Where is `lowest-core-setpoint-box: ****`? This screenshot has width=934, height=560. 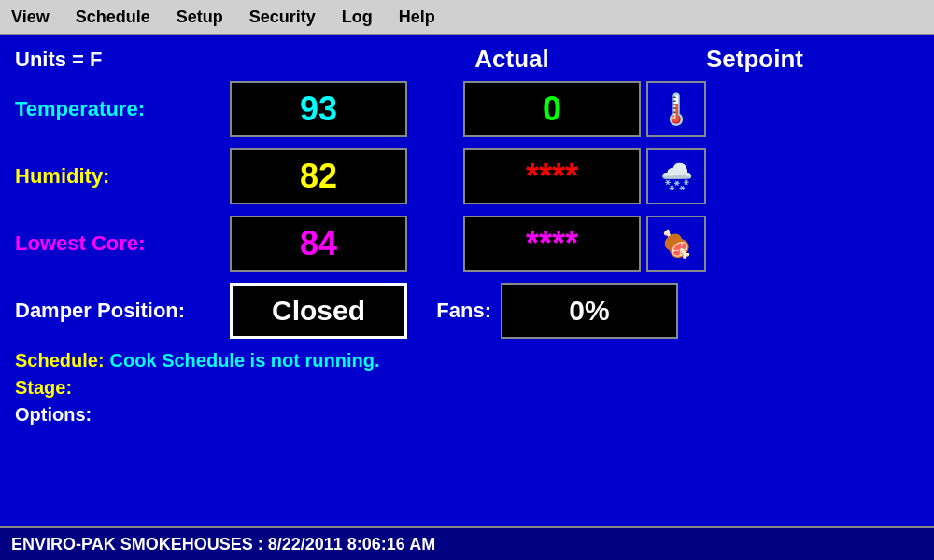 lowest-core-setpoint-box: **** is located at coordinates (552, 244).